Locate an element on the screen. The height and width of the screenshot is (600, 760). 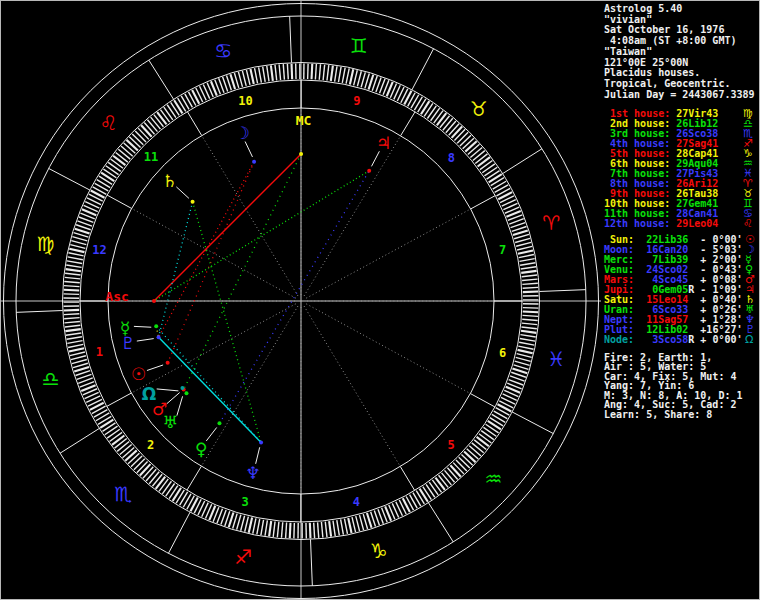
house-number: 4 is located at coordinates (356, 502).